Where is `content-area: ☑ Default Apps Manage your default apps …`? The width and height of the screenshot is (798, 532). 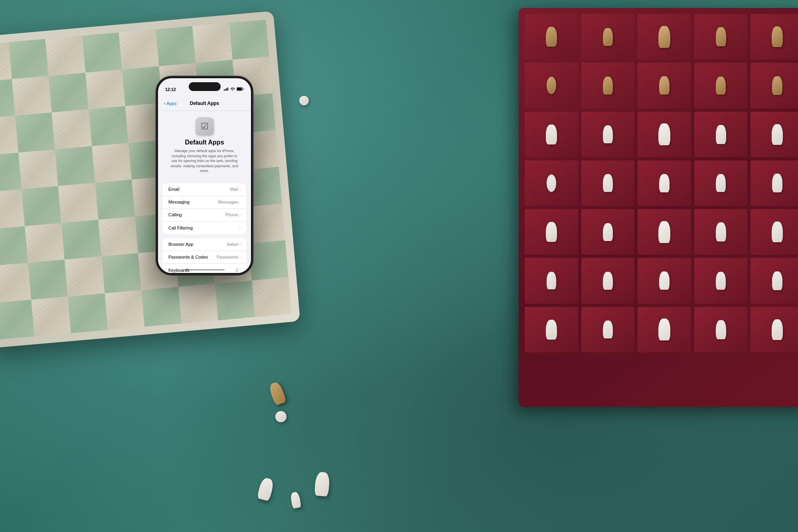 content-area: ☑ Default Apps Manage your default apps … is located at coordinates (204, 192).